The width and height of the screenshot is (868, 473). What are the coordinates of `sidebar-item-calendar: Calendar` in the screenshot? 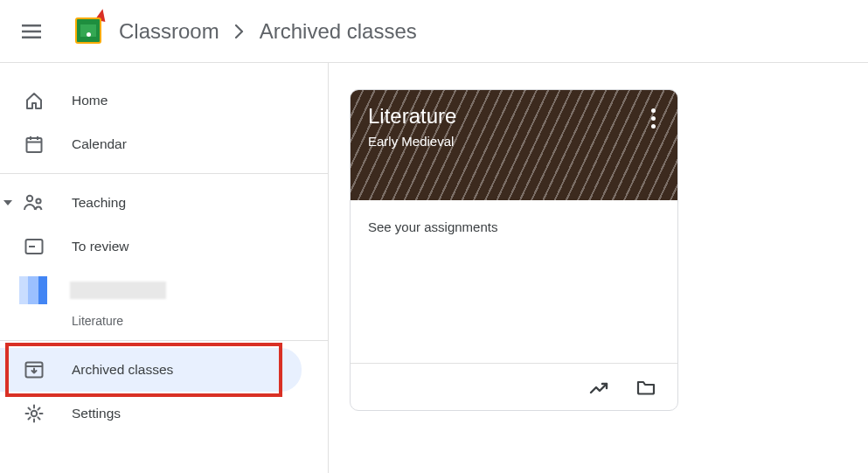 It's located at (164, 144).